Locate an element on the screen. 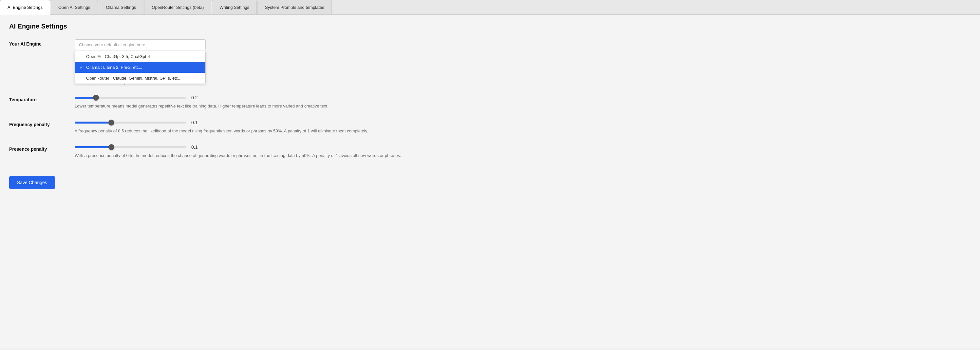 The height and width of the screenshot is (350, 980). ai-engine-dropdown-overlay: Open Ai : ChatGpt-3.5, ChatGpt-4 ✓ Ollam… is located at coordinates (140, 68).